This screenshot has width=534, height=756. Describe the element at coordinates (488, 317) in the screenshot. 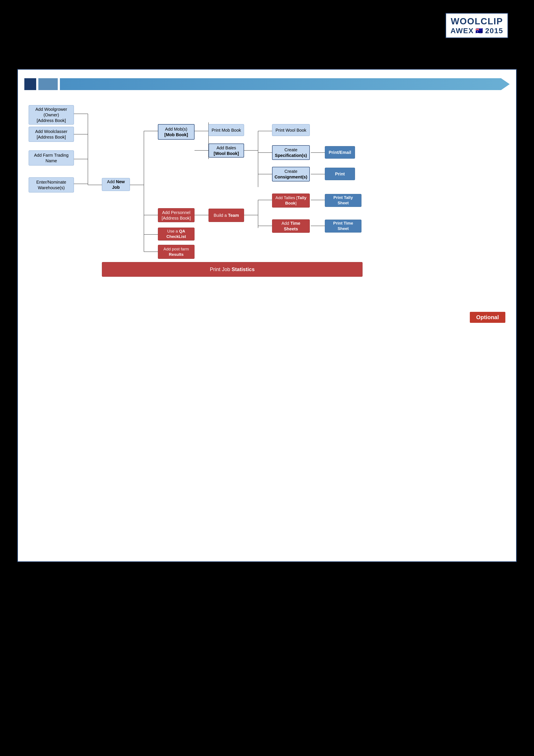

I see `optional-badge: Optional` at that location.